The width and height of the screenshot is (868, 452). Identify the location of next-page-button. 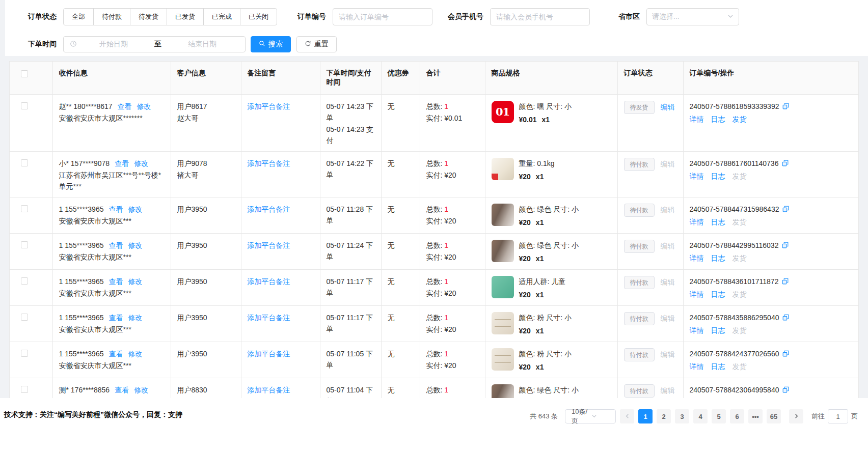
(796, 416).